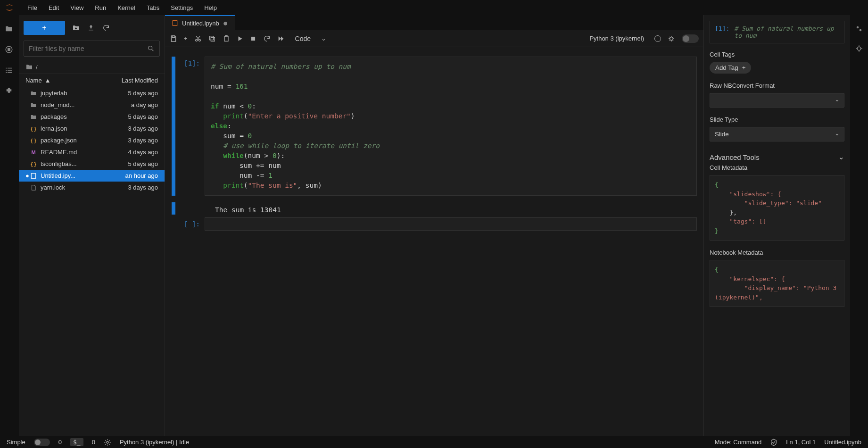 The image size is (868, 448). What do you see at coordinates (91, 188) in the screenshot?
I see `file-row: yarn.lock3 days ago` at bounding box center [91, 188].